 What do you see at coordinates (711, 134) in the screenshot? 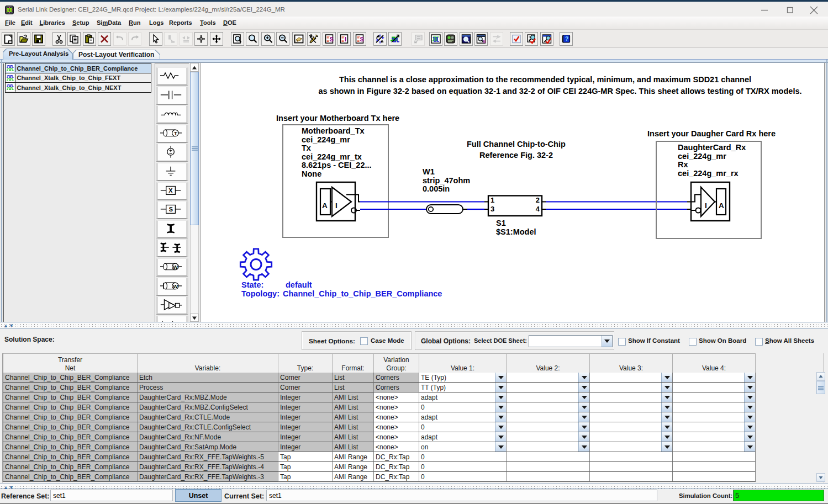
I see `svg-text:Insert your Daugher Card Rx he: Insert your Daugher Card Rx here` at bounding box center [711, 134].